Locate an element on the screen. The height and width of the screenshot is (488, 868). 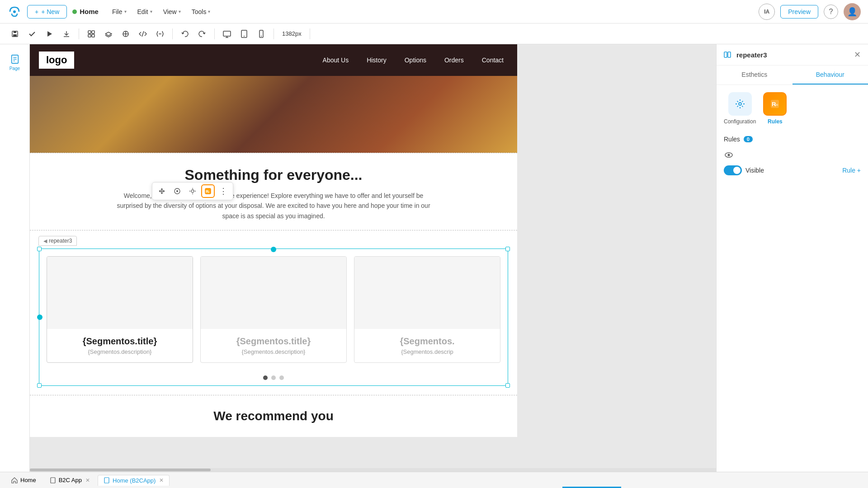
handle-top-left is located at coordinates (39, 249).